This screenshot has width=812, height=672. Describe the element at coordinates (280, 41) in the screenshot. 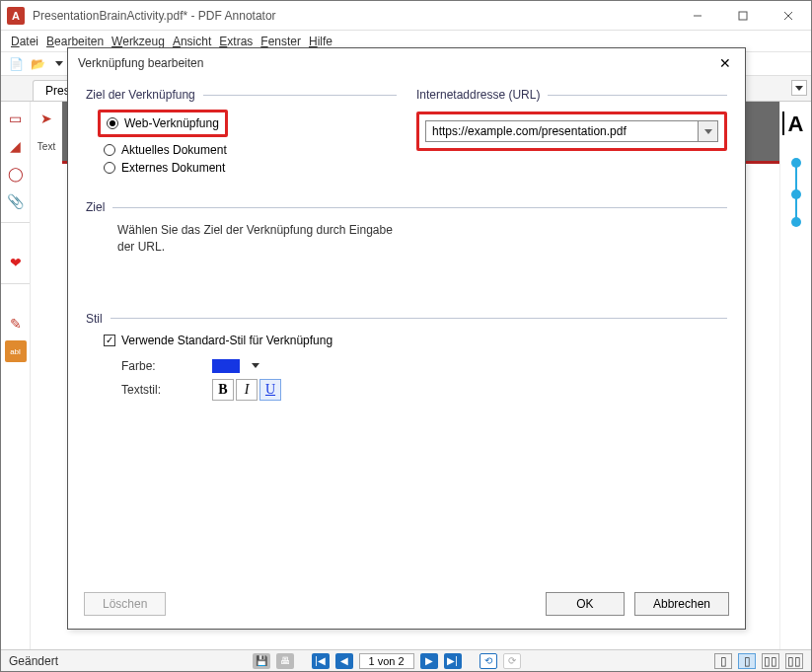

I see `menu-window: Fenster` at that location.